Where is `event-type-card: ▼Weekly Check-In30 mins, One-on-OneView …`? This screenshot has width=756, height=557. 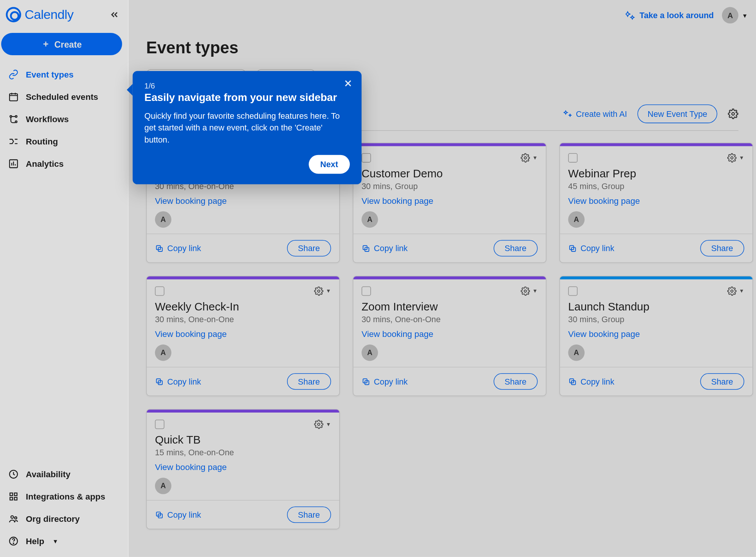
event-type-card: ▼Weekly Check-In30 mins, One-on-OneView … is located at coordinates (243, 336).